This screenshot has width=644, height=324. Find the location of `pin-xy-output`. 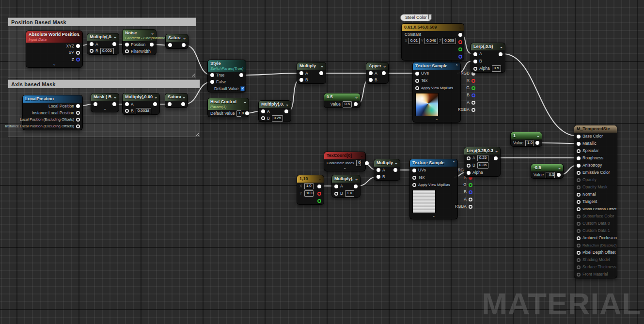

pin-xy-output is located at coordinates (78, 53).